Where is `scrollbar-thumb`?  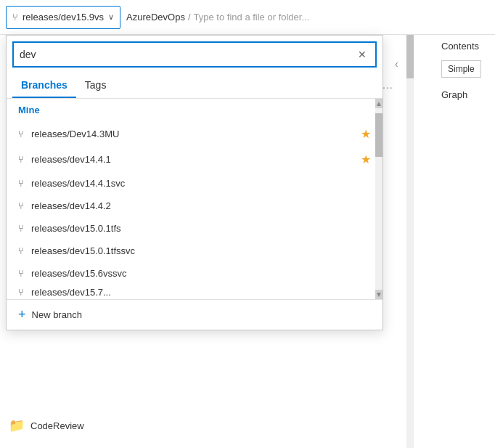 scrollbar-thumb is located at coordinates (379, 135).